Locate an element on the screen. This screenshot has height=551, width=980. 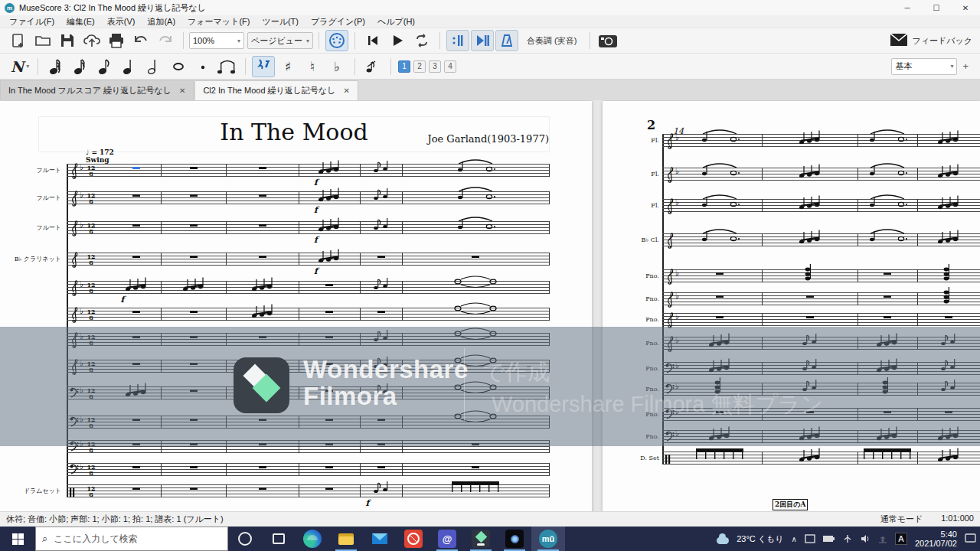
redo-button is located at coordinates (165, 41).